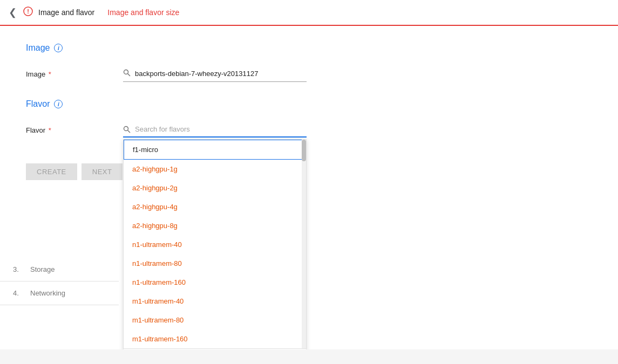  What do you see at coordinates (59, 281) in the screenshot?
I see `sidebar-steps: 3. Storage 4. Networking` at bounding box center [59, 281].